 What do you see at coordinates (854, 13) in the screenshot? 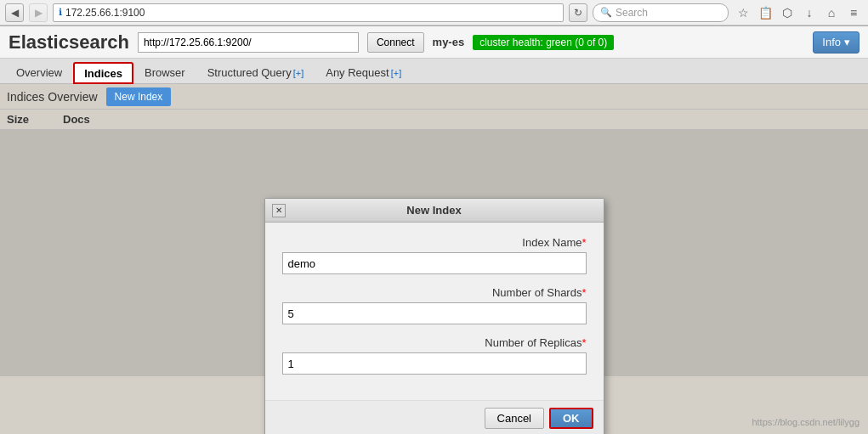
I see `menu-icon: ≡` at bounding box center [854, 13].